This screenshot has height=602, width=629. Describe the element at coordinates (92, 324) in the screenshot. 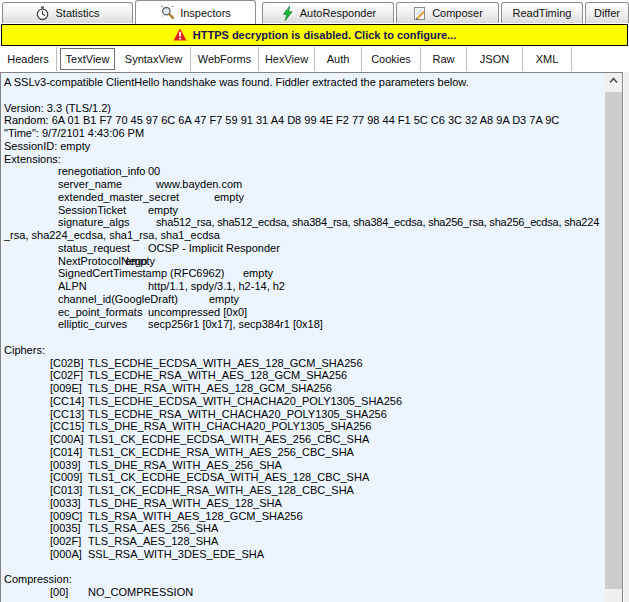

I see `textview-segment: elliptic_curves` at that location.